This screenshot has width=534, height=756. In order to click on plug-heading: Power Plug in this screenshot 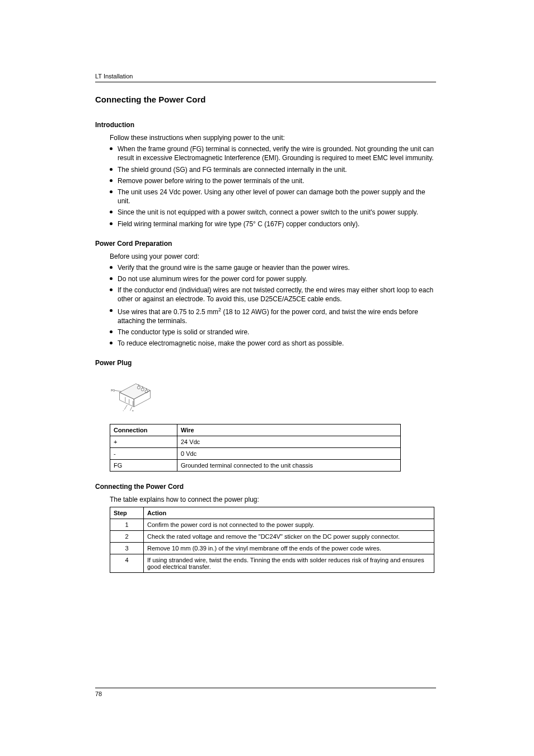, I will do `click(265, 363)`.